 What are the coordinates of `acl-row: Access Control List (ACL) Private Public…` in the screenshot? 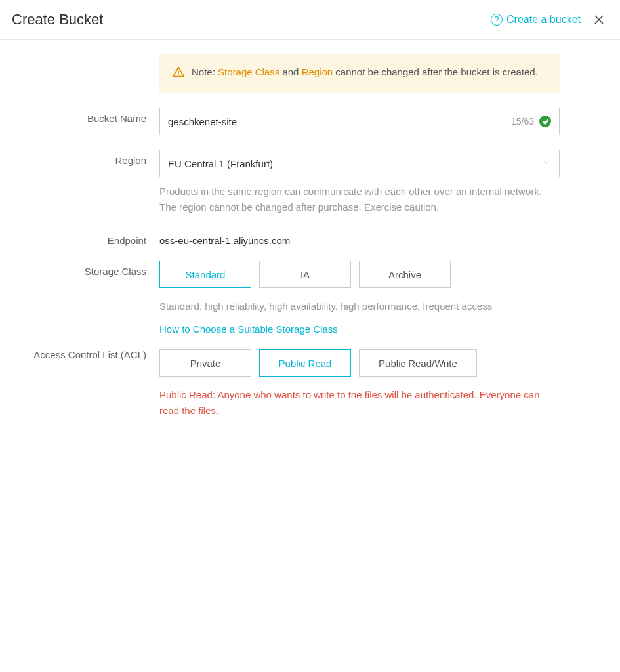 It's located at (310, 384).